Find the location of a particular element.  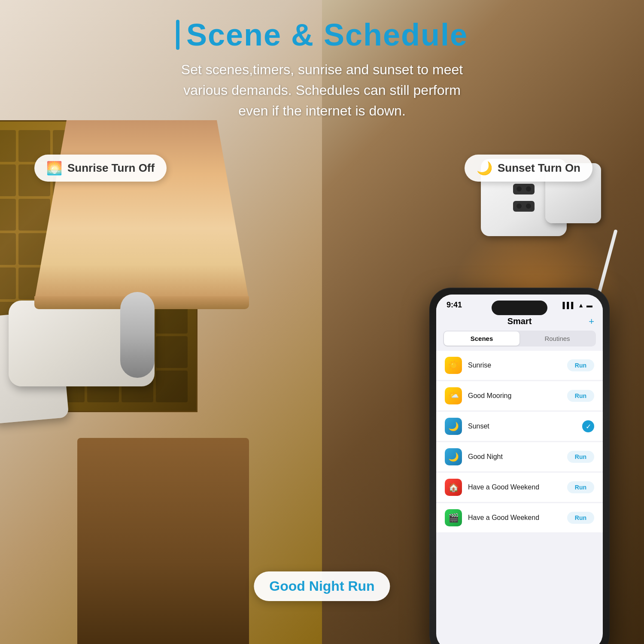

status-time: 9:41 is located at coordinates (454, 305).